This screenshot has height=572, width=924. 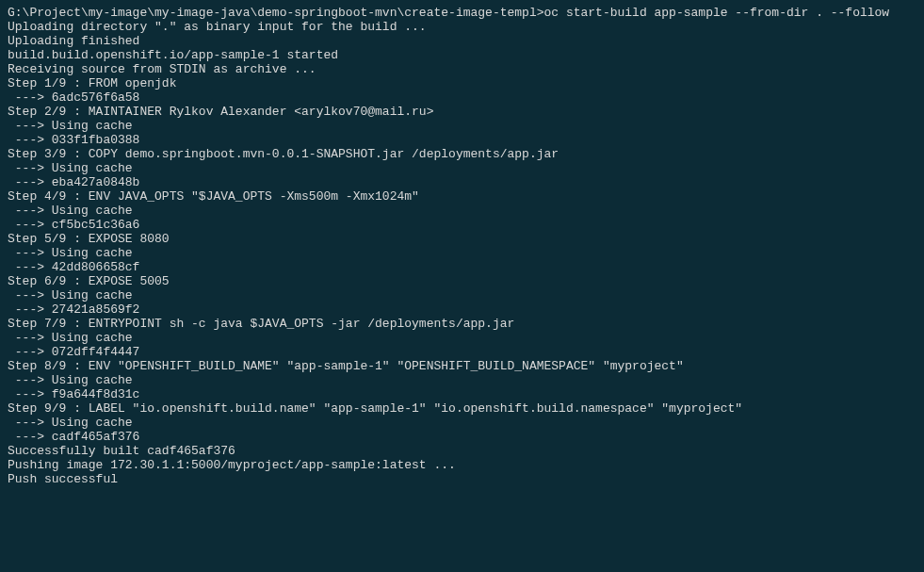 I want to click on terminal-output-line: ---> 27421a8569f2, so click(x=462, y=309).